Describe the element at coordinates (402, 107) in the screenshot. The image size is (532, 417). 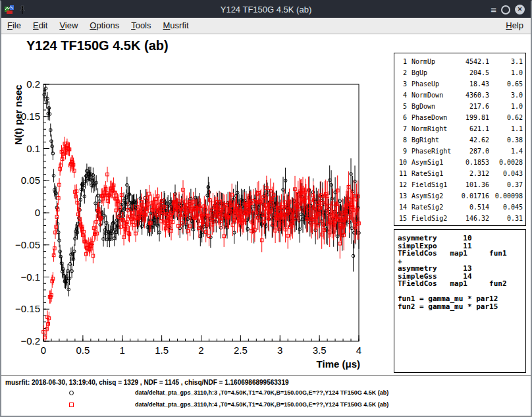
I see `param-number: 5` at that location.